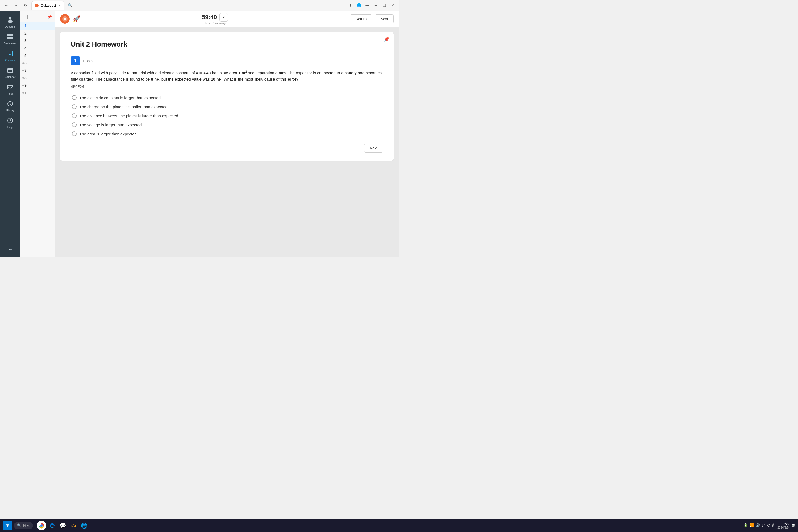 This screenshot has width=798, height=532. Describe the element at coordinates (109, 134) in the screenshot. I see `answer-label-e: The area is larger than expected.` at that location.